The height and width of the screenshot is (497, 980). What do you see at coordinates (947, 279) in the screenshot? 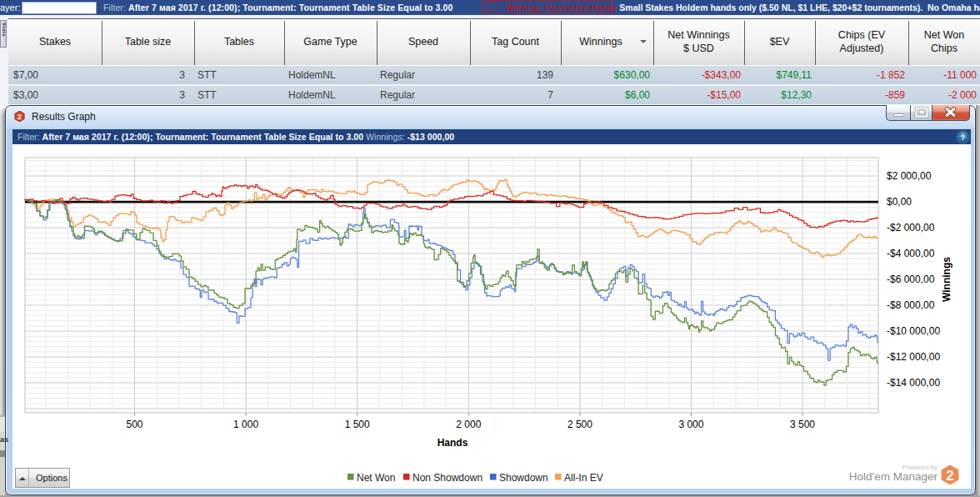
I see `svg-text: Winnings` at bounding box center [947, 279].